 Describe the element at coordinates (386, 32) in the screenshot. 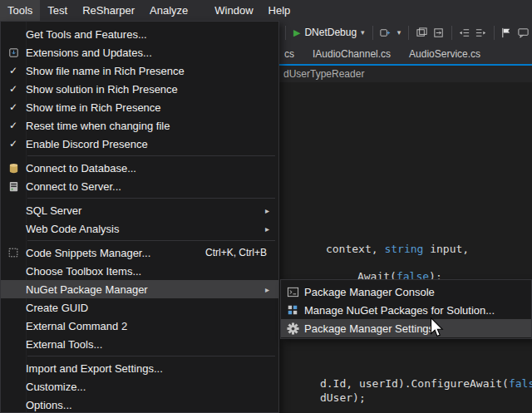

I see `attach-to-process-button` at that location.